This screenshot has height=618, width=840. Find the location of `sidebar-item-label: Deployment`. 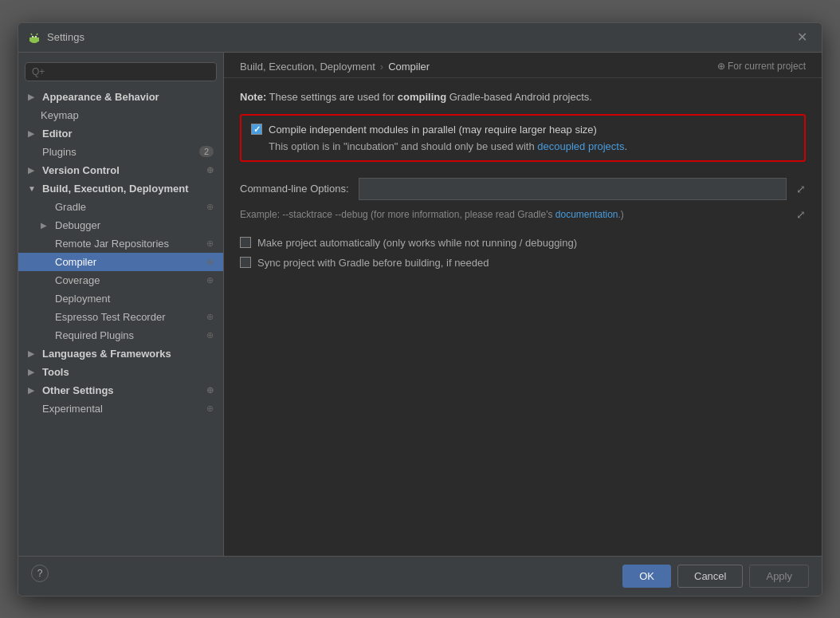

sidebar-item-label: Deployment is located at coordinates (83, 298).